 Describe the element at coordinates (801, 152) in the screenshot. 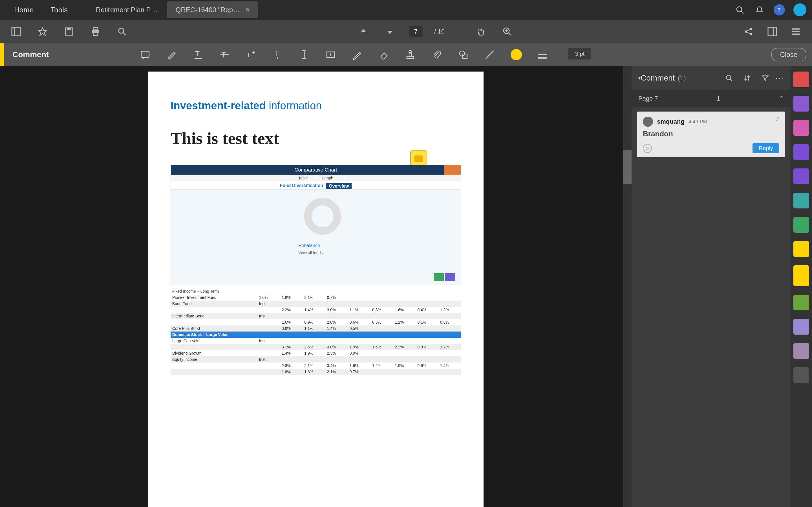

I see `rail-tool-4-icon` at that location.